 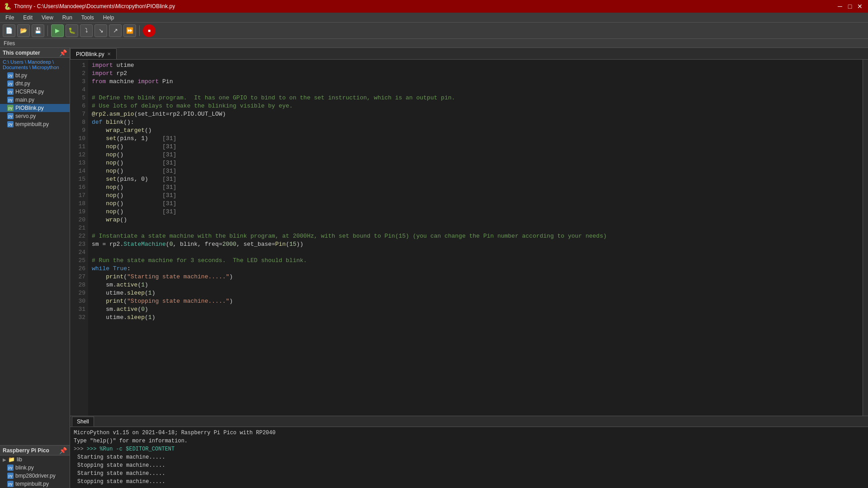 What do you see at coordinates (79, 238) in the screenshot?
I see `line-numbers: 12345 678910 1112131415 1617181920 21222…` at bounding box center [79, 238].